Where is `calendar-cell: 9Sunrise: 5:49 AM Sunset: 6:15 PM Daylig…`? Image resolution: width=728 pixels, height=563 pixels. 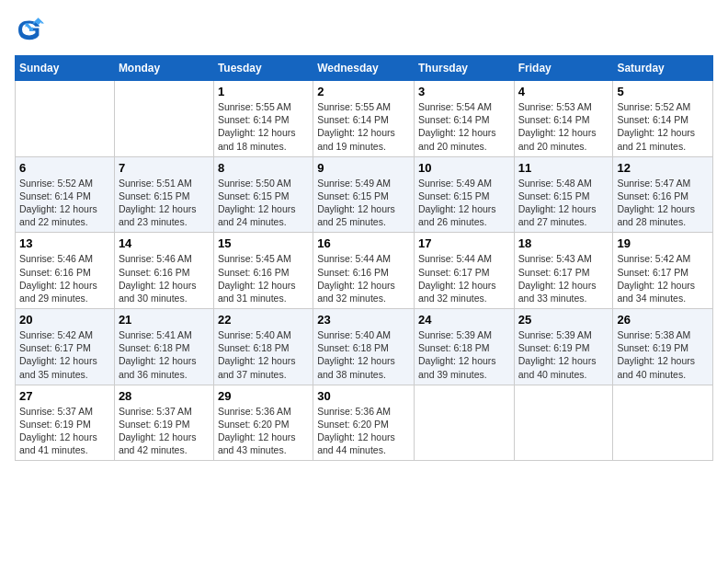 calendar-cell: 9Sunrise: 5:49 AM Sunset: 6:15 PM Daylig… is located at coordinates (364, 195).